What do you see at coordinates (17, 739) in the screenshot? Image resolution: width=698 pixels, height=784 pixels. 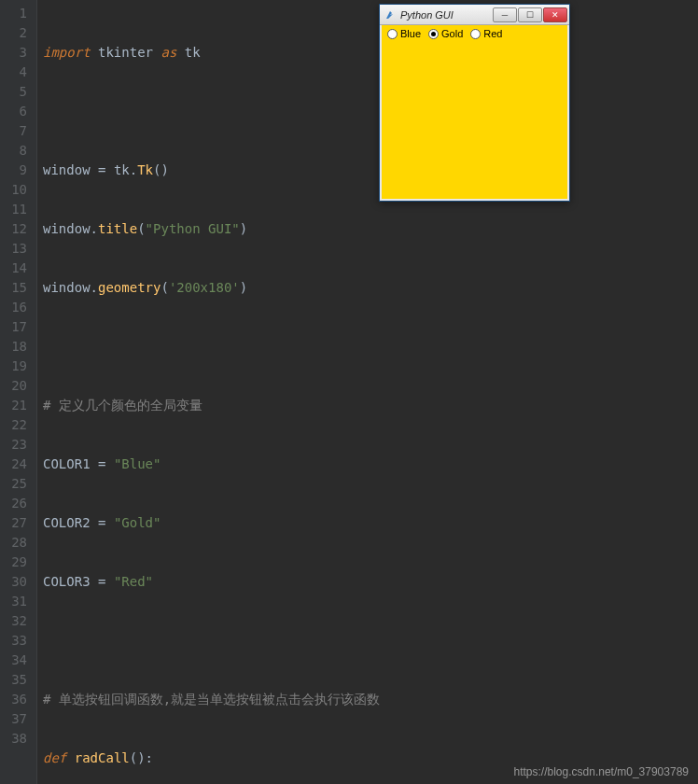 I see `line-number: 38` at bounding box center [17, 739].